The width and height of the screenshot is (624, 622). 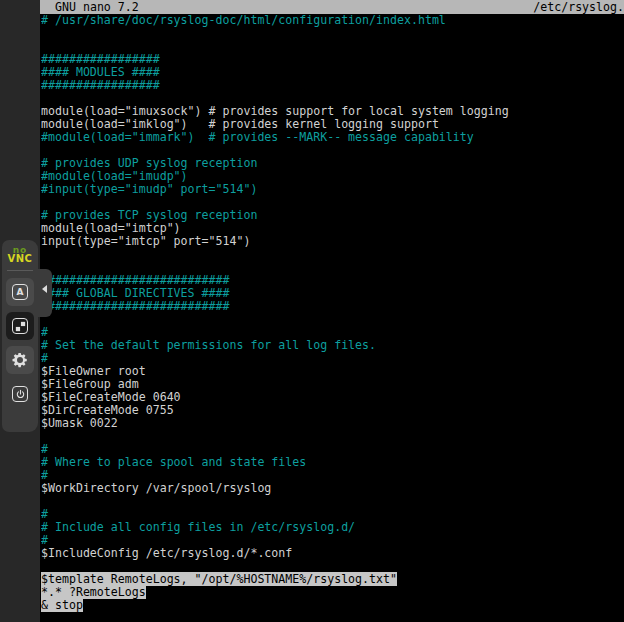 What do you see at coordinates (332, 20) in the screenshot?
I see `terminal-line: # /usr/share/doc/rsyslog-doc/html/config…` at bounding box center [332, 20].